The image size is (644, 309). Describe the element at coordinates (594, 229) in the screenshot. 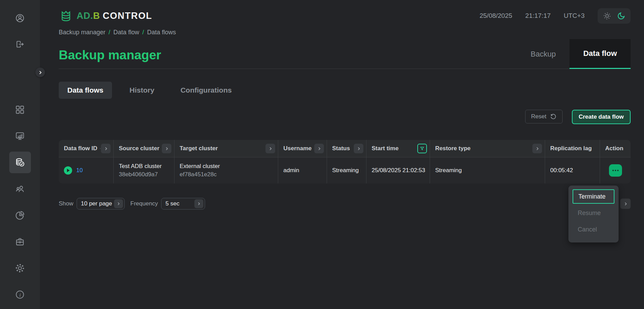

I see `menu-item-cancel: Cancel` at that location.